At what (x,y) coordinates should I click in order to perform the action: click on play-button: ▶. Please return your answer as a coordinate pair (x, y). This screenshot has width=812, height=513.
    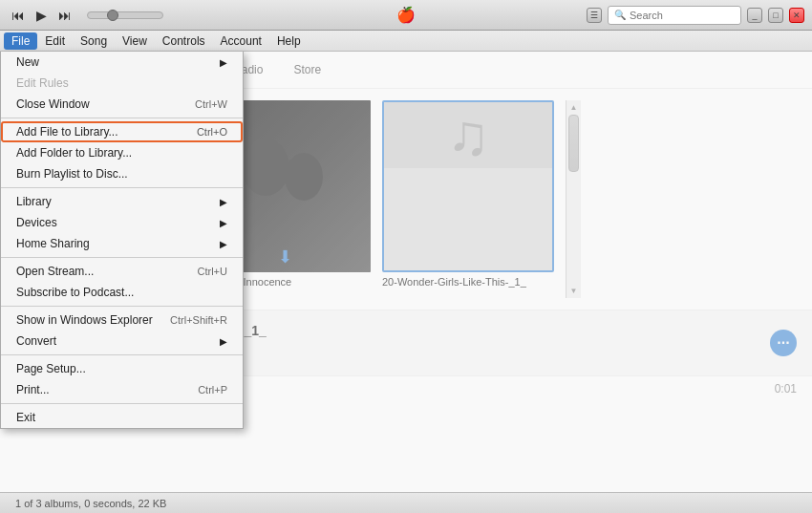
    Looking at the image, I should click on (42, 15).